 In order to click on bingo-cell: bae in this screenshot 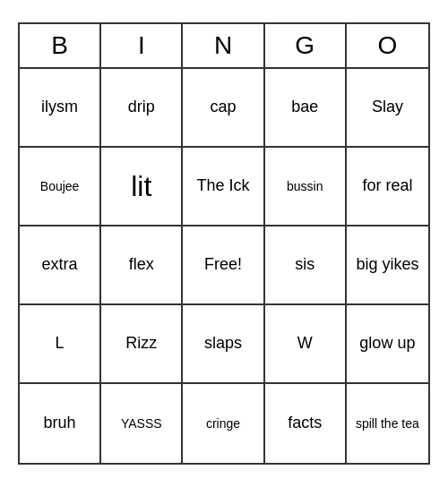, I will do `click(306, 108)`.